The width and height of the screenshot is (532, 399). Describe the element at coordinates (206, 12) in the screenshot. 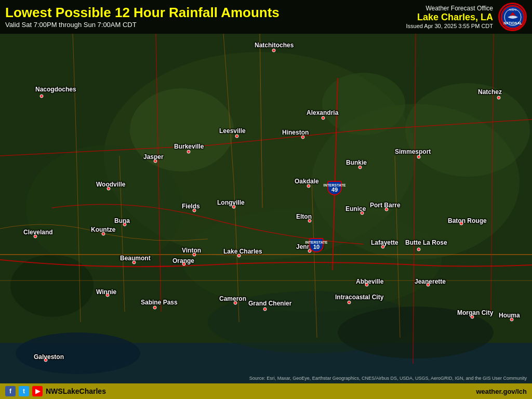

I see `main-title: Lowest Possible 12 Hour Rainfall Amounts` at that location.